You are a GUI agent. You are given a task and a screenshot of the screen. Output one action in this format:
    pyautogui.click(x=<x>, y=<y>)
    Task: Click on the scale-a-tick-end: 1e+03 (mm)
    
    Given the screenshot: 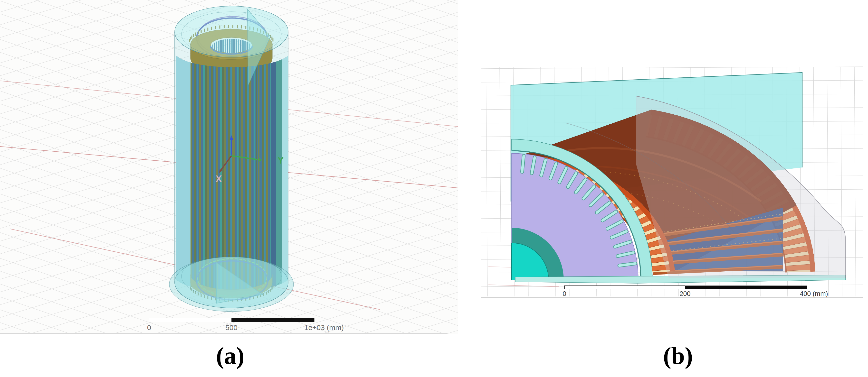 What is the action you would take?
    pyautogui.click(x=324, y=328)
    